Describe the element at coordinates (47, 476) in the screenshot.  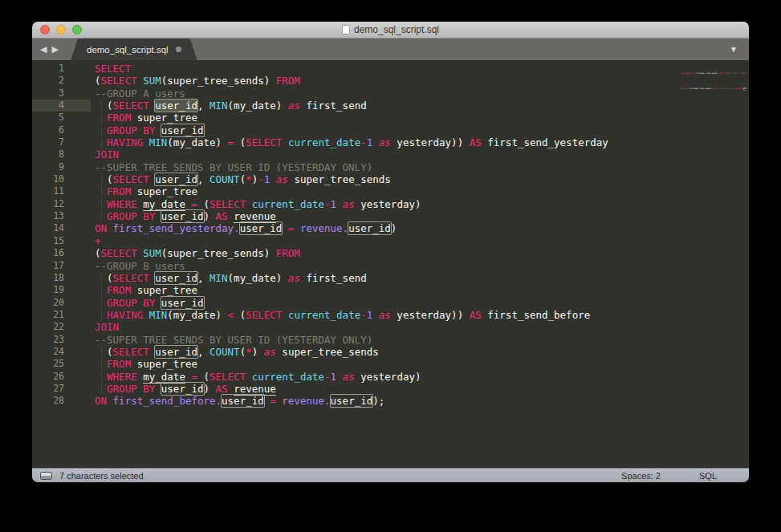
I see `panel-toggle-icon` at that location.